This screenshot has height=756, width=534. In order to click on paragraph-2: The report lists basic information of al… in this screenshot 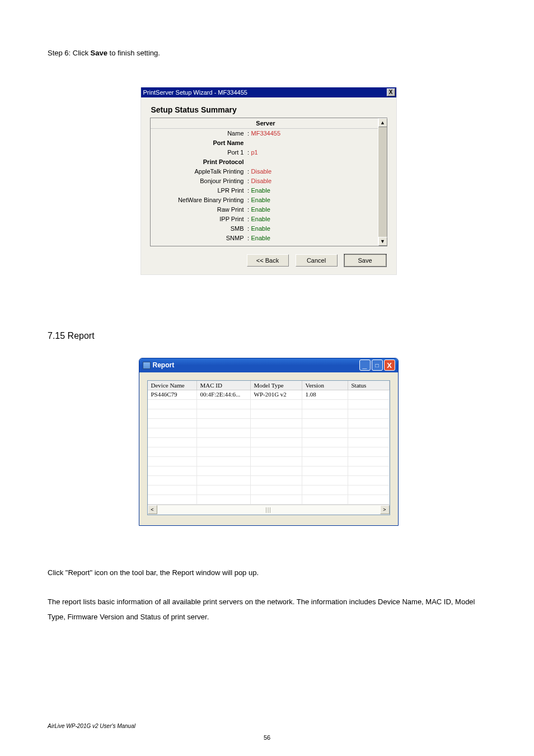, I will do `click(269, 609)`.